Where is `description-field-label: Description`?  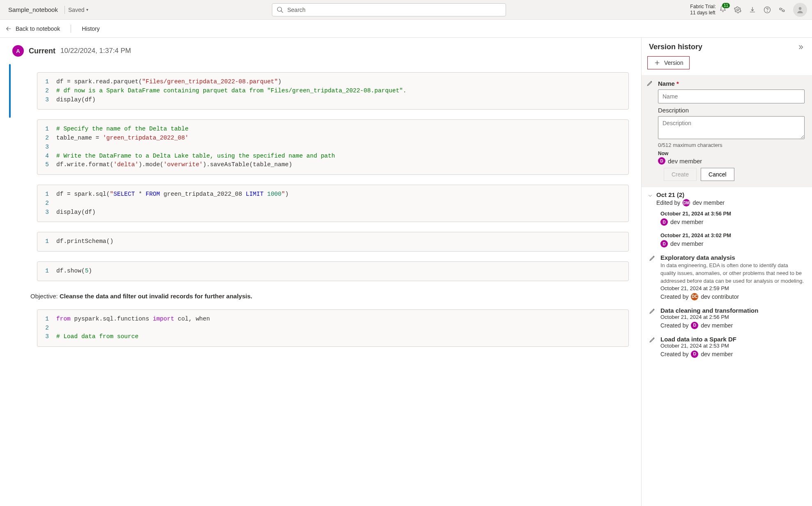
description-field-label: Description is located at coordinates (731, 110).